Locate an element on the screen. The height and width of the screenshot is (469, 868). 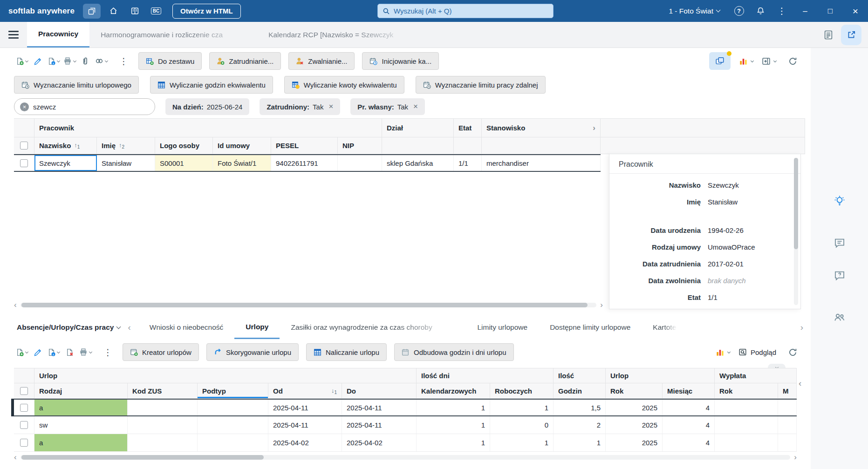
leave-row: a 2025-04-11 2025-04-11 1 1 1,5 2025 4 is located at coordinates (405, 408).